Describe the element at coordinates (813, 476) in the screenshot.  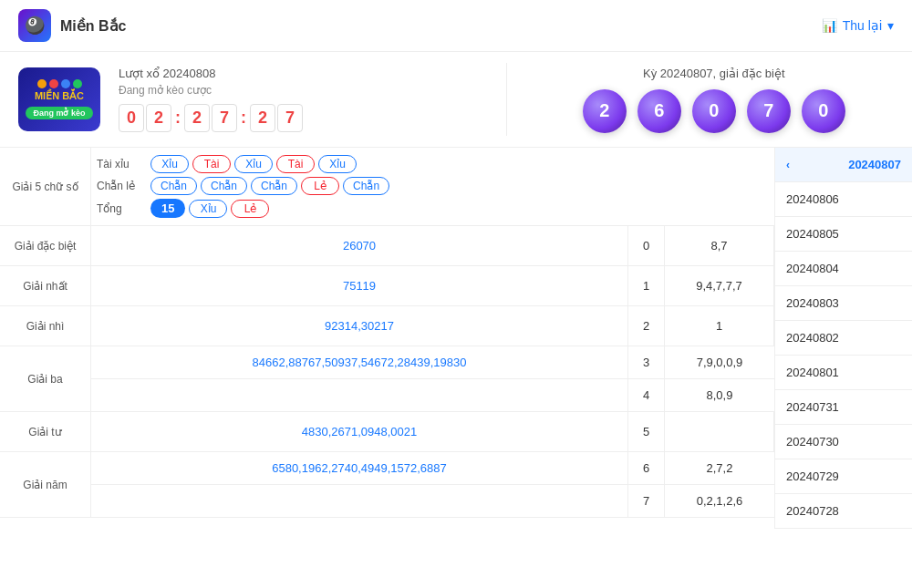
I see `date-label-20240729: 20240729` at that location.